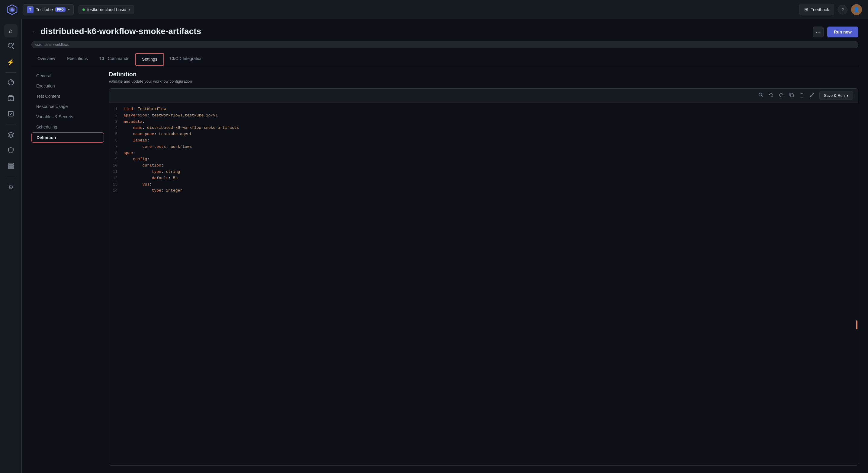  What do you see at coordinates (11, 62) in the screenshot?
I see `lightning-icon: ⚡` at bounding box center [11, 62].